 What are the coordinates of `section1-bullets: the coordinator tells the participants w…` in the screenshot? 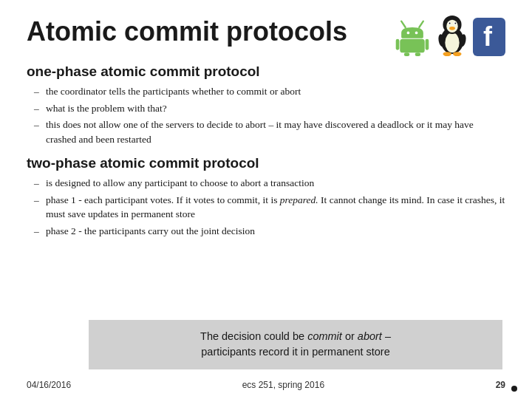 It's located at (266, 115).